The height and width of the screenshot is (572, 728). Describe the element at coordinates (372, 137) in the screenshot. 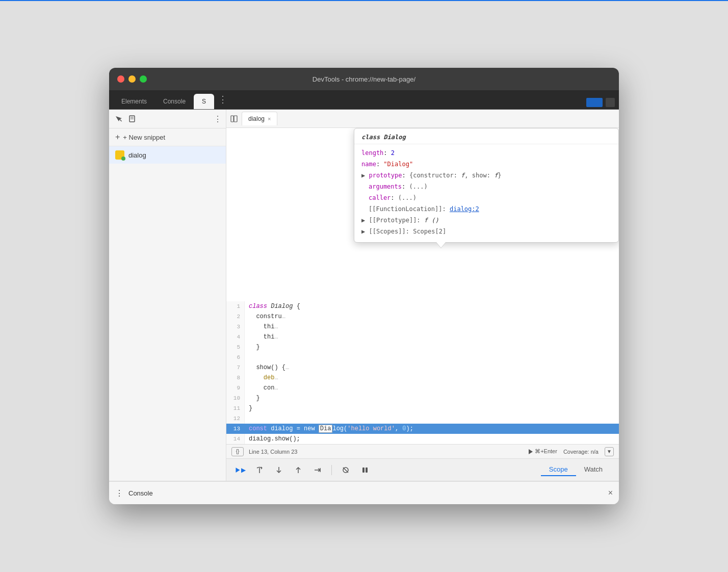

I see `tooltip-keyword: class` at that location.